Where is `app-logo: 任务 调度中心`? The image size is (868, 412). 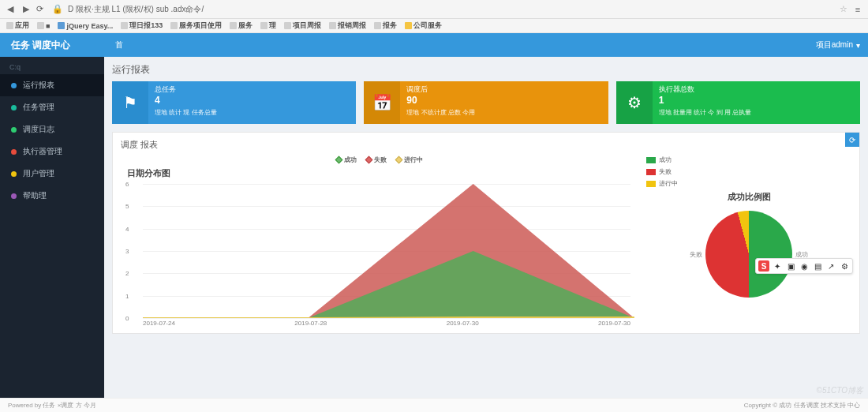 app-logo: 任务 调度中心 is located at coordinates (52, 46).